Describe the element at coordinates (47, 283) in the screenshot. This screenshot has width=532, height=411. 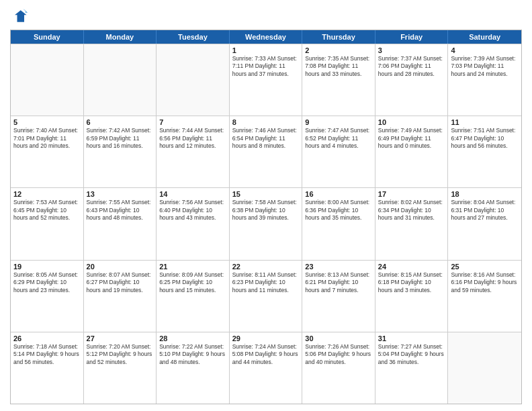
I see `day-info: Sunrise: 8:05 AM Sunset: 6:29 PM Dayligh…` at that location.